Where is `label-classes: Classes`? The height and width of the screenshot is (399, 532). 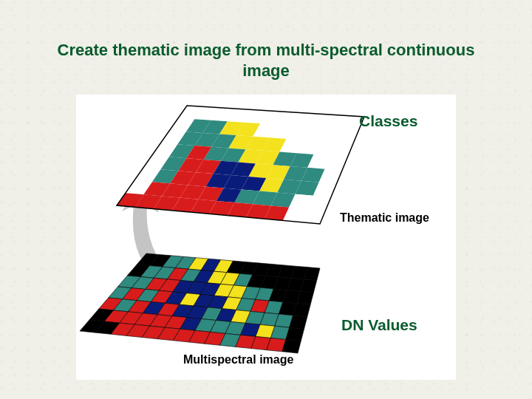
label-classes: Classes is located at coordinates (389, 121).